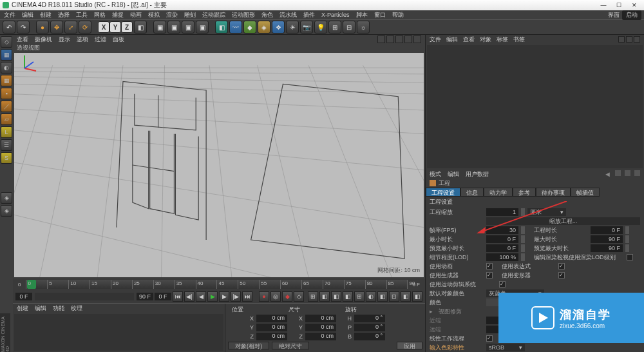 This screenshot has height=352, width=644. Describe the element at coordinates (202, 27) in the screenshot. I see `picture-viewer-button: ▣` at that location.